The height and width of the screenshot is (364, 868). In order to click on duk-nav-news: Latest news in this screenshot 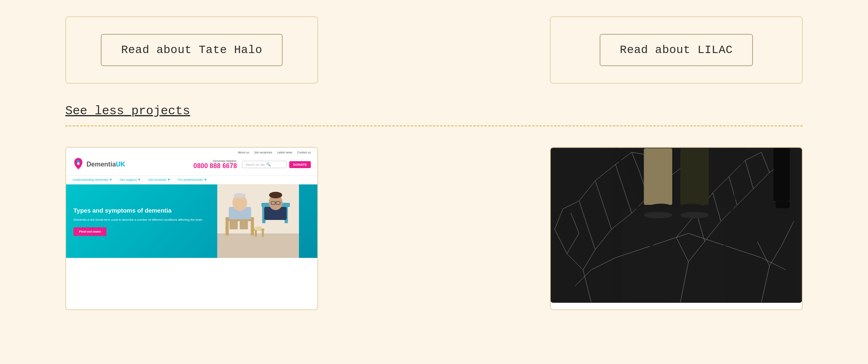, I will do `click(285, 153)`.